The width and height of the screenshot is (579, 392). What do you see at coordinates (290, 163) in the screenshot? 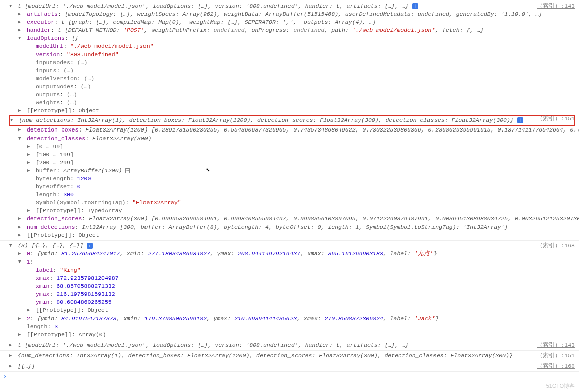
I see `array-range-200-299: [200 … 299]` at bounding box center [290, 163].